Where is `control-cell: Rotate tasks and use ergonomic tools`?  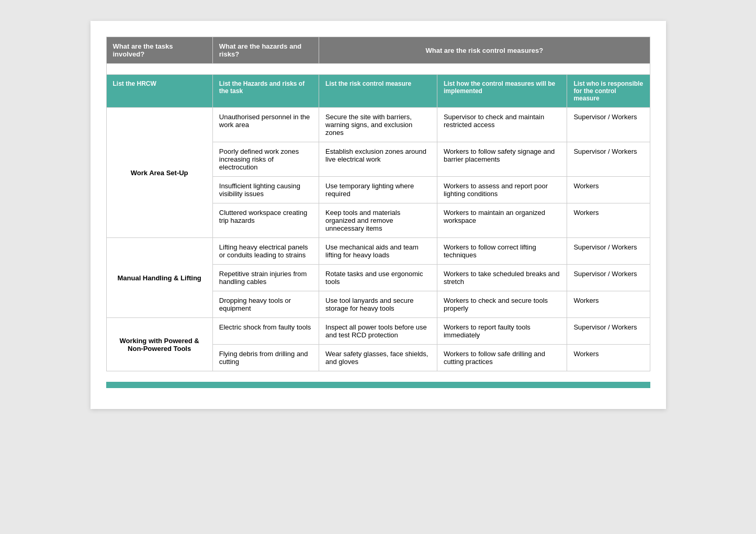
control-cell: Rotate tasks and use ergonomic tools is located at coordinates (378, 278).